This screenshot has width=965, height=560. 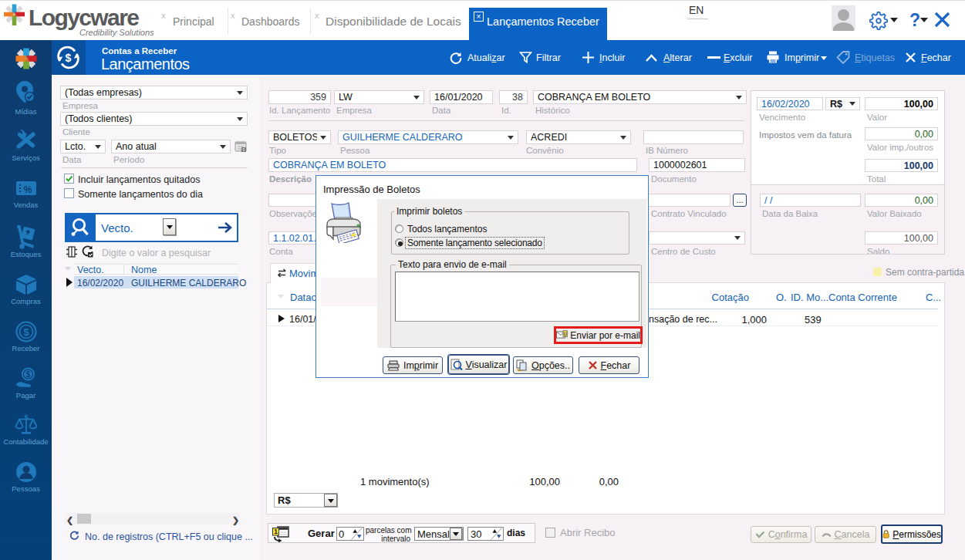 What do you see at coordinates (276, 531) in the screenshot?
I see `svg-text: 1` at bounding box center [276, 531].